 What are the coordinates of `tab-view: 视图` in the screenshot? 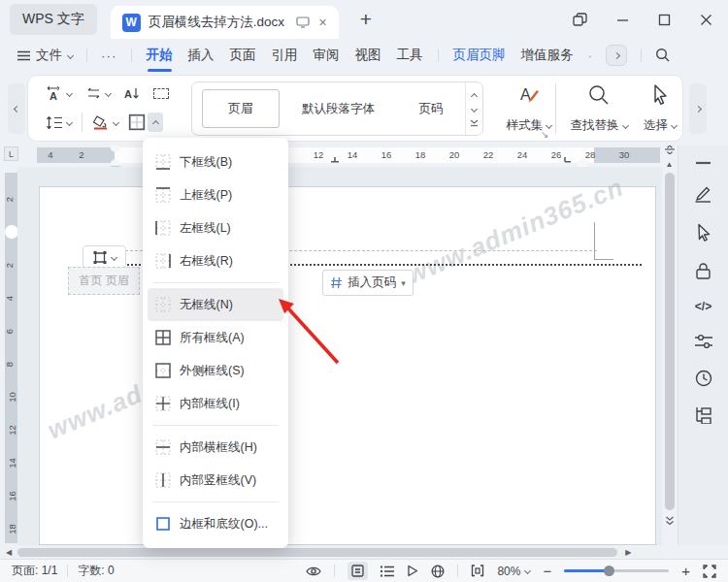 It's located at (369, 55).